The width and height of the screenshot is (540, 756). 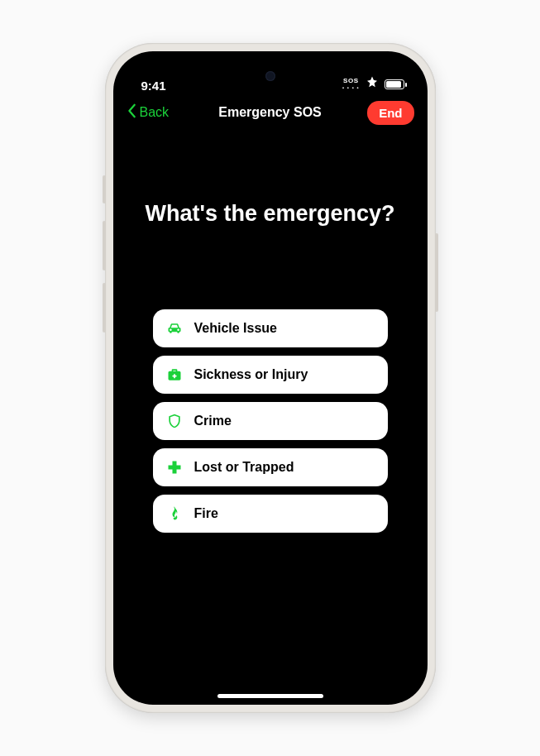 What do you see at coordinates (270, 696) in the screenshot?
I see `home-indicator` at bounding box center [270, 696].